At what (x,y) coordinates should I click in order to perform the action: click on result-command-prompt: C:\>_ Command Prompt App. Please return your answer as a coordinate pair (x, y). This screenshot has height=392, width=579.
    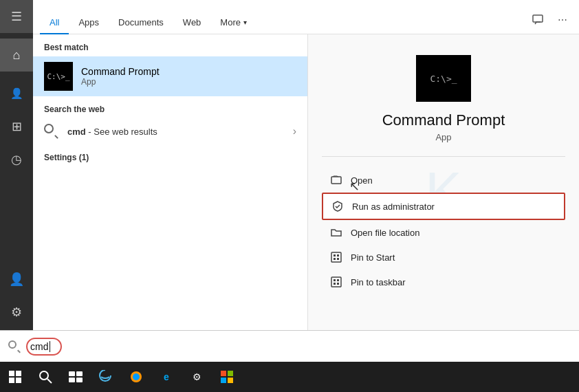
    Looking at the image, I should click on (171, 76).